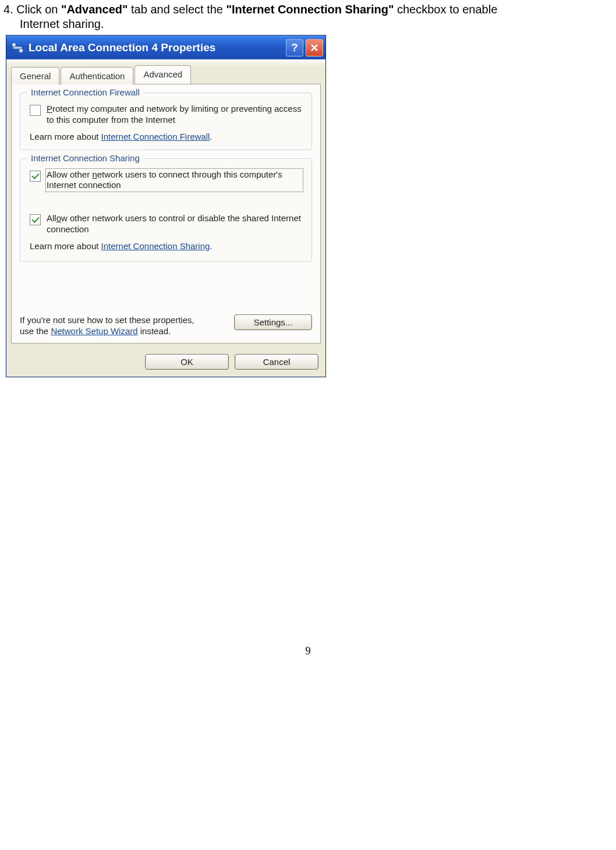  Describe the element at coordinates (85, 92) in the screenshot. I see `firewall-group-title: Internet Connection Firewall` at that location.